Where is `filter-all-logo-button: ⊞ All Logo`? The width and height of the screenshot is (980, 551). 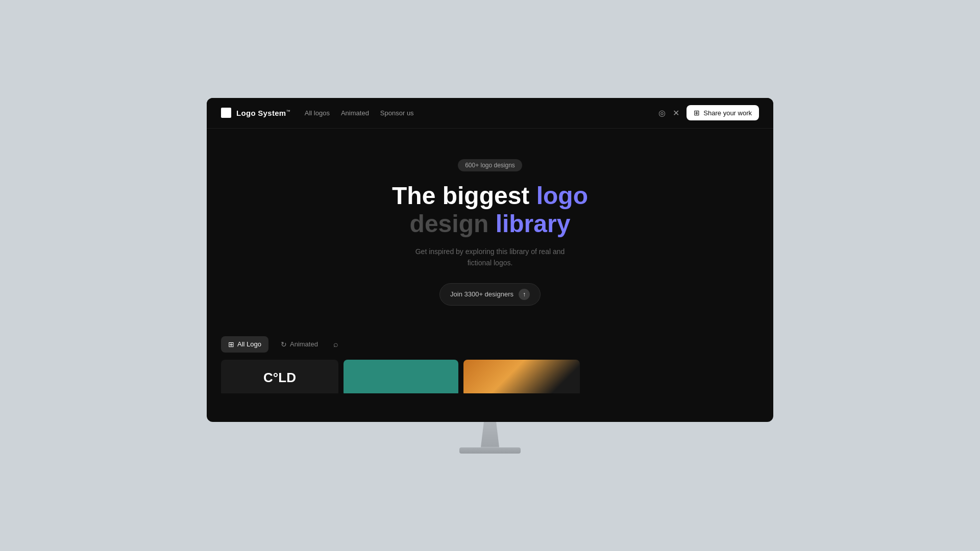 filter-all-logo-button: ⊞ All Logo is located at coordinates (245, 344).